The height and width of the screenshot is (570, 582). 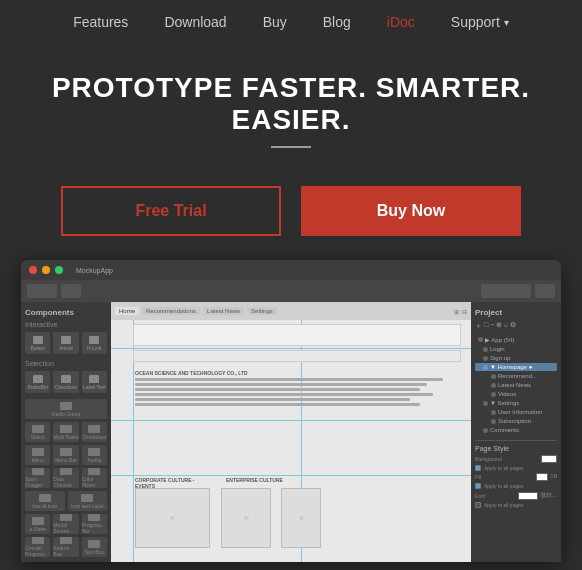 What do you see at coordinates (94, 478) in the screenshot?
I see `component-color-picker: Color Picker` at bounding box center [94, 478].